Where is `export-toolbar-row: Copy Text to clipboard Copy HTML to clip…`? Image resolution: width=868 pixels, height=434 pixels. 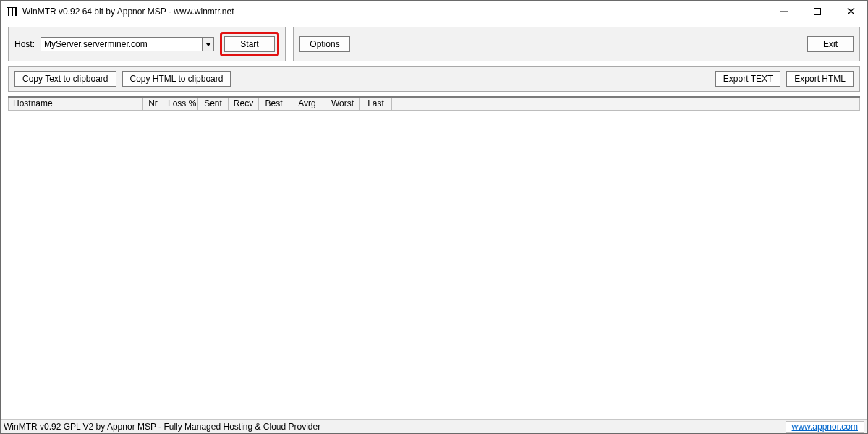
export-toolbar-row: Copy Text to clipboard Copy HTML to clip… is located at coordinates (434, 81).